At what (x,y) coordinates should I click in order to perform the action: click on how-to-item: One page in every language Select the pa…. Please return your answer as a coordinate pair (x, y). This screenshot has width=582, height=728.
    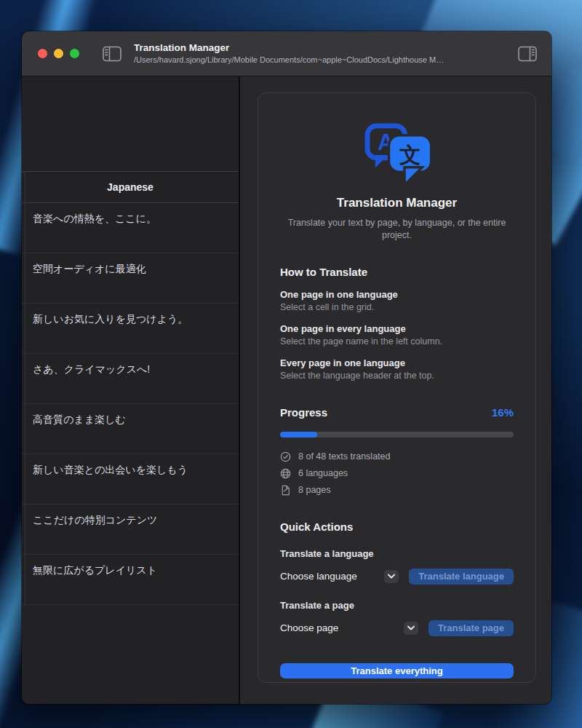
    Looking at the image, I should click on (397, 335).